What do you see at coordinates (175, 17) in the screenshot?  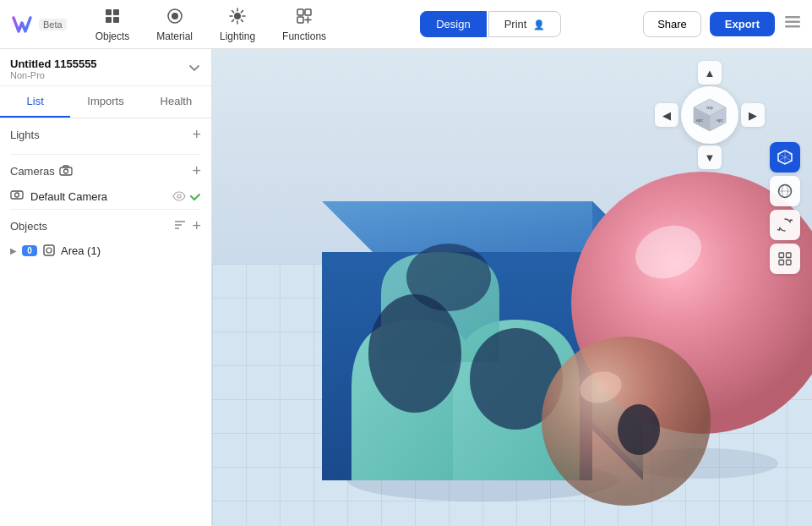 I see `material-icon` at bounding box center [175, 17].